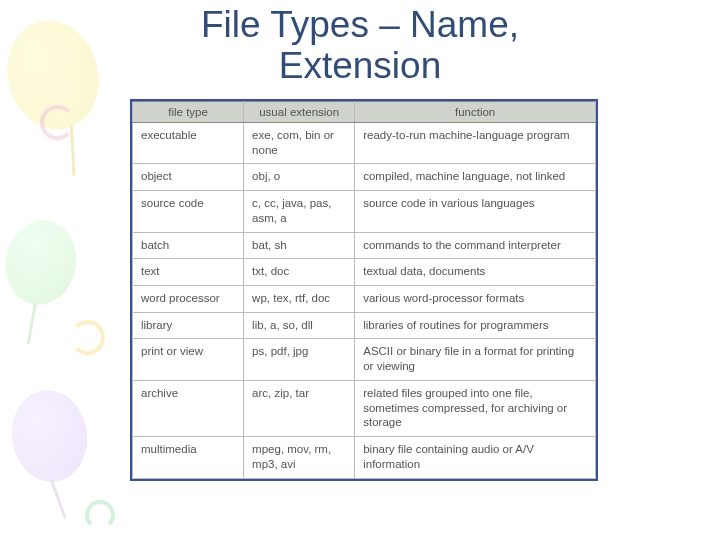 The height and width of the screenshot is (540, 720). What do you see at coordinates (476, 300) in the screenshot?
I see `cell-function: various word-processor formats` at bounding box center [476, 300].